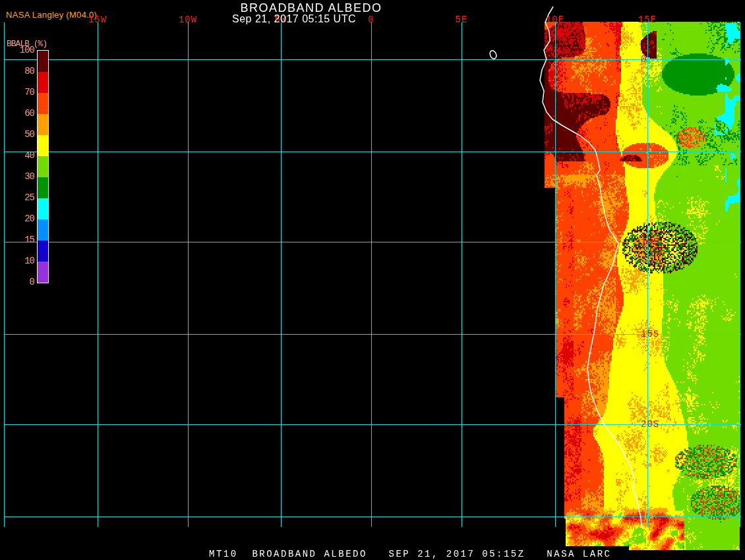 This screenshot has width=745, height=560. Describe the element at coordinates (650, 242) in the screenshot. I see `latitude-label: 10S` at that location.